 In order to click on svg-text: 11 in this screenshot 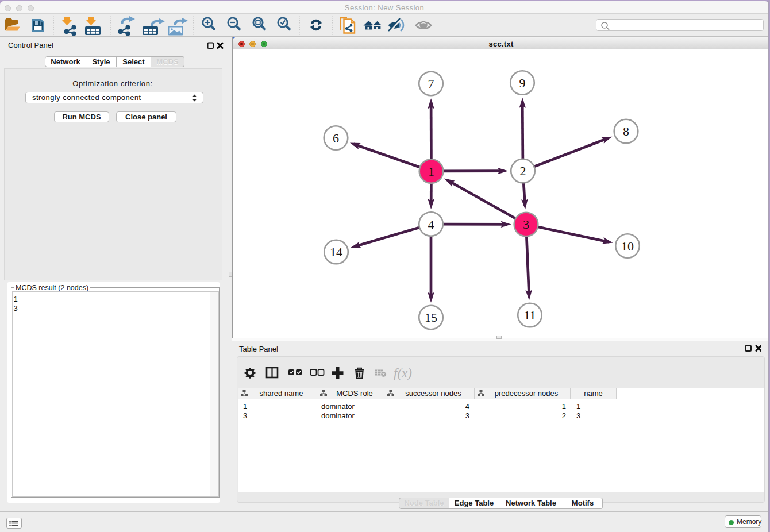, I will do `click(530, 315)`.